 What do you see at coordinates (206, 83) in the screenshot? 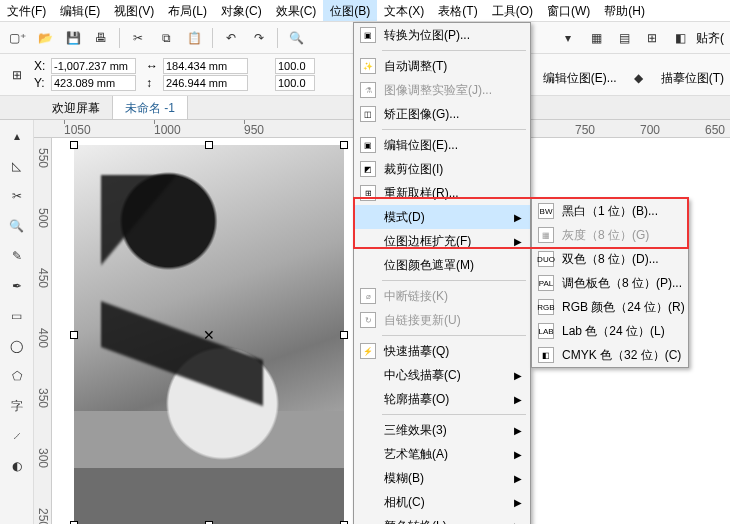
I see `h-input` at bounding box center [206, 83].